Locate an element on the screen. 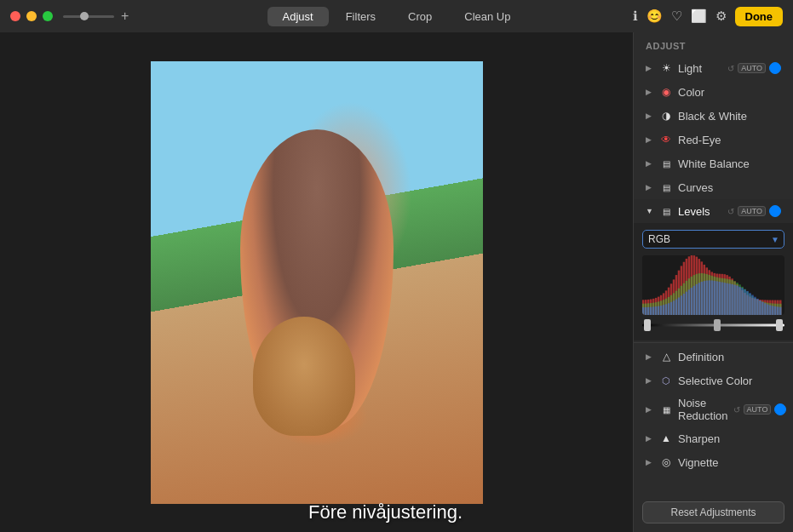 This screenshot has width=793, height=532. heart-button: ♡ is located at coordinates (676, 16).